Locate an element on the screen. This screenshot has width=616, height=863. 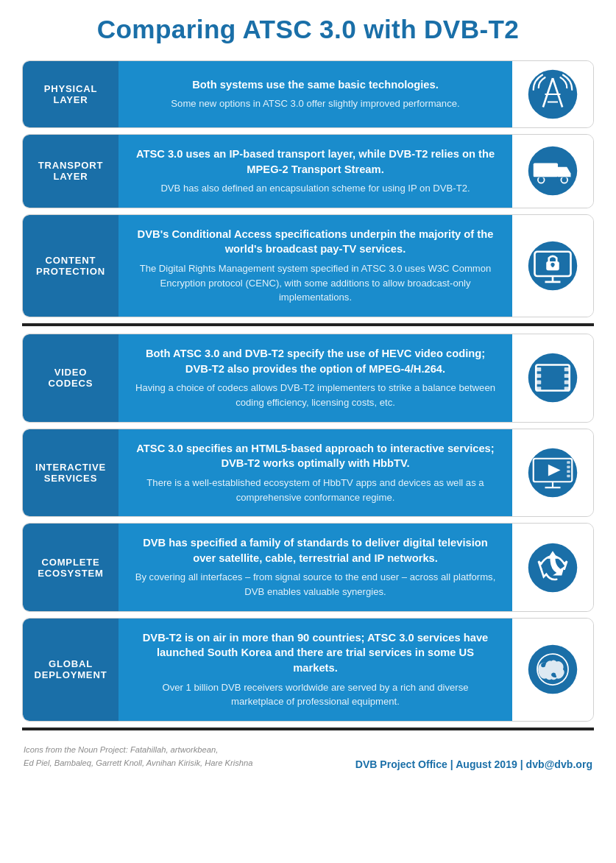
row-main-text-1: ATSC 3.0 uses an IP-based transport laye… is located at coordinates (315, 162).